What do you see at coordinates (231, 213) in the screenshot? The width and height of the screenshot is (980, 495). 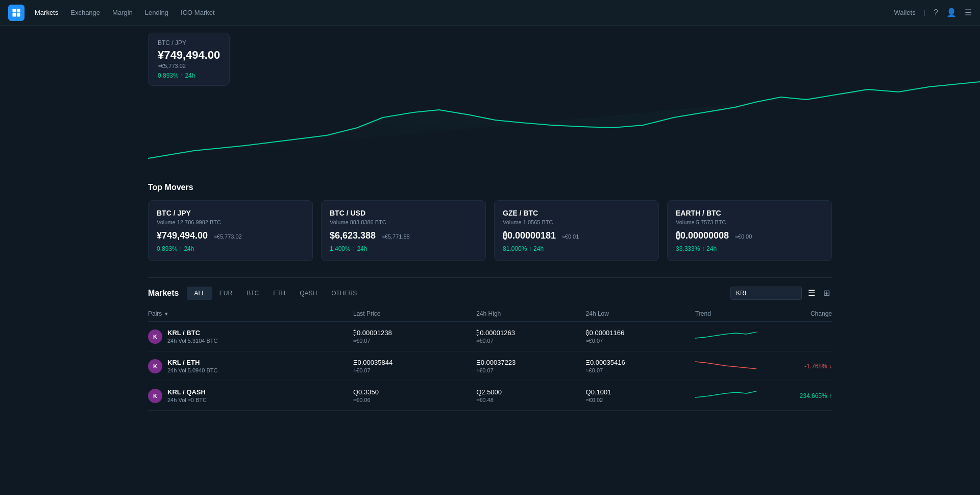 I see `mover-pair-0: BTC / JPY` at bounding box center [231, 213].